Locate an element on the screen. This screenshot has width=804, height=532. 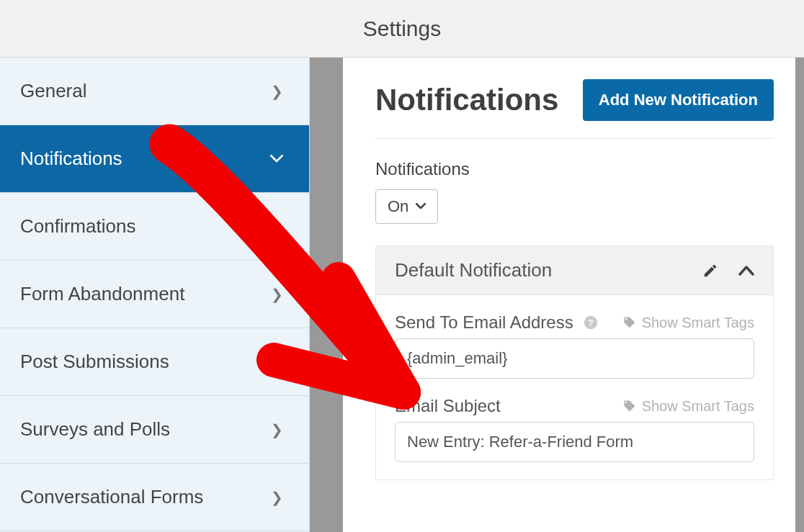
send-to-field: Send To Email Address ? Show Sm is located at coordinates (575, 346).